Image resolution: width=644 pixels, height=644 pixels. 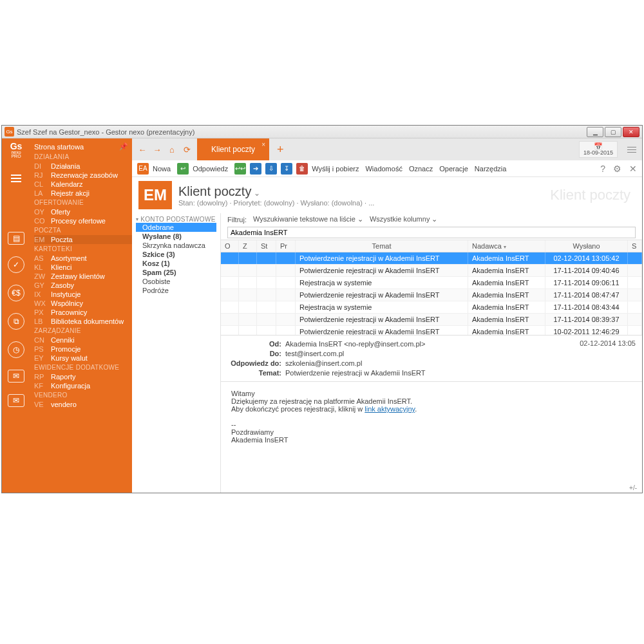 What do you see at coordinates (263, 144) in the screenshot?
I see `tab-close-icon: ×` at bounding box center [263, 144].